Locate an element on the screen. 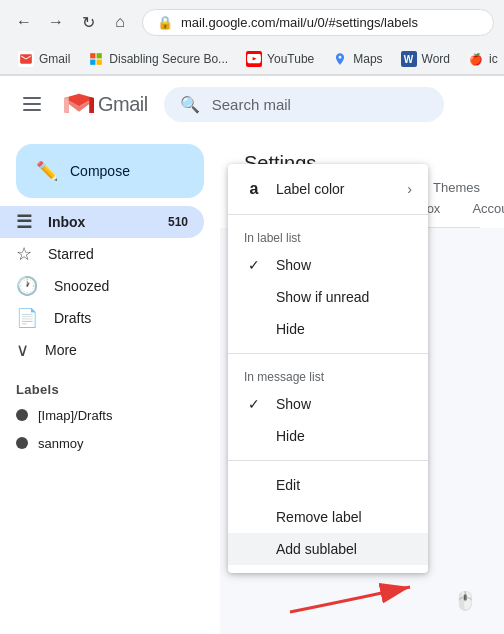 The width and height of the screenshot is (504, 634). bookmark-apple: 🍎 ic is located at coordinates (482, 59).